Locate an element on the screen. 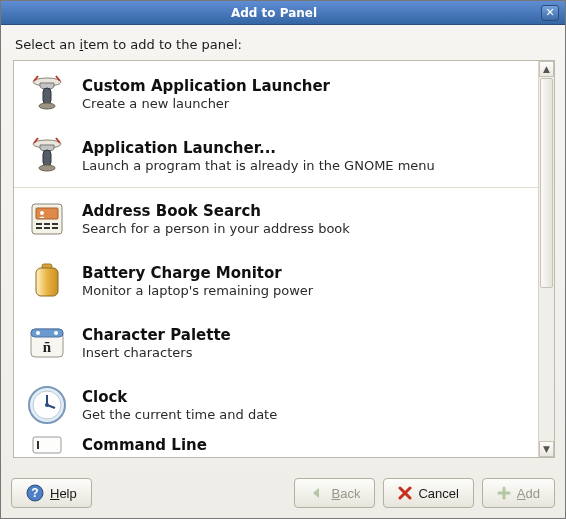 This screenshot has height=519, width=566. list-item: Application Launcher... Launch a program… is located at coordinates (276, 156).